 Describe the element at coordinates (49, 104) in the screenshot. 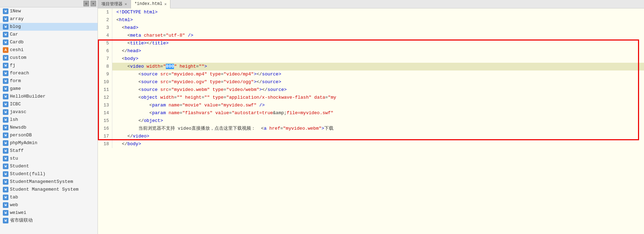

I see `sidebar-item-icbc: WICBC` at that location.